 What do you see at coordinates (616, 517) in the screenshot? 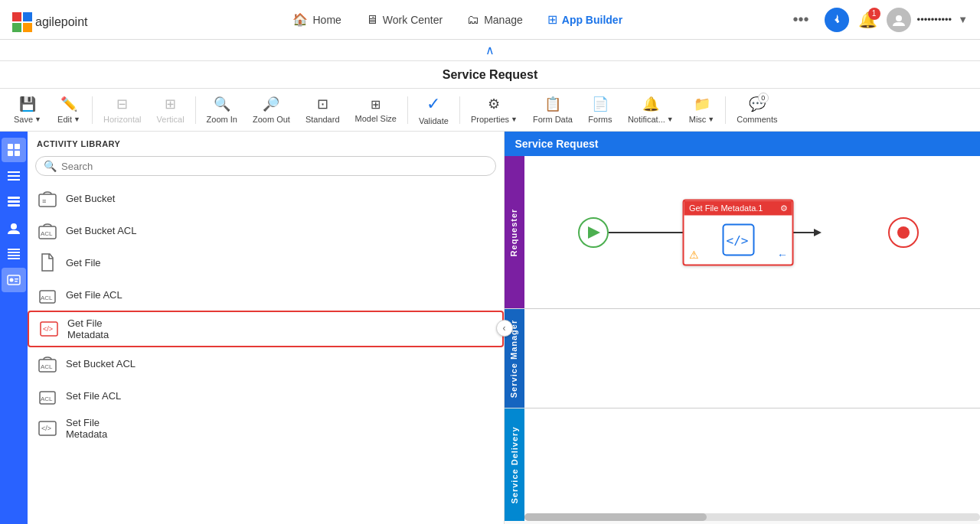
I see `scrollbar-thumb` at bounding box center [616, 517].